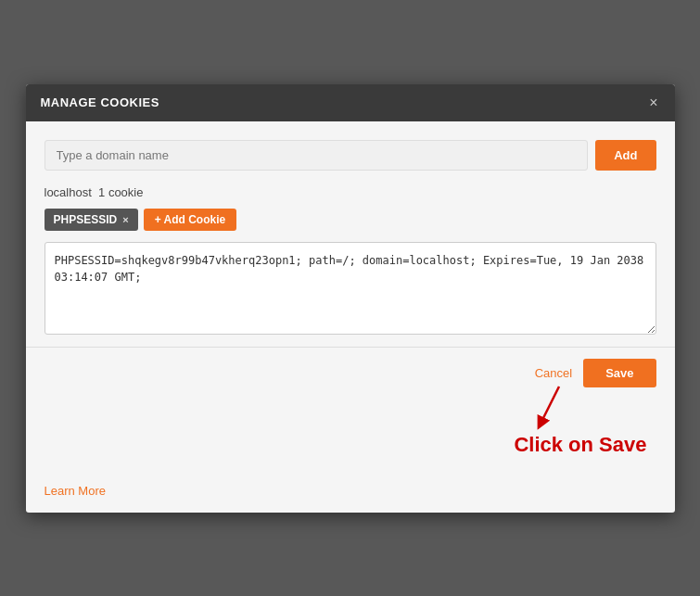  What do you see at coordinates (191, 220) in the screenshot?
I see `add-cookie-button: + Add Cookie` at bounding box center [191, 220].